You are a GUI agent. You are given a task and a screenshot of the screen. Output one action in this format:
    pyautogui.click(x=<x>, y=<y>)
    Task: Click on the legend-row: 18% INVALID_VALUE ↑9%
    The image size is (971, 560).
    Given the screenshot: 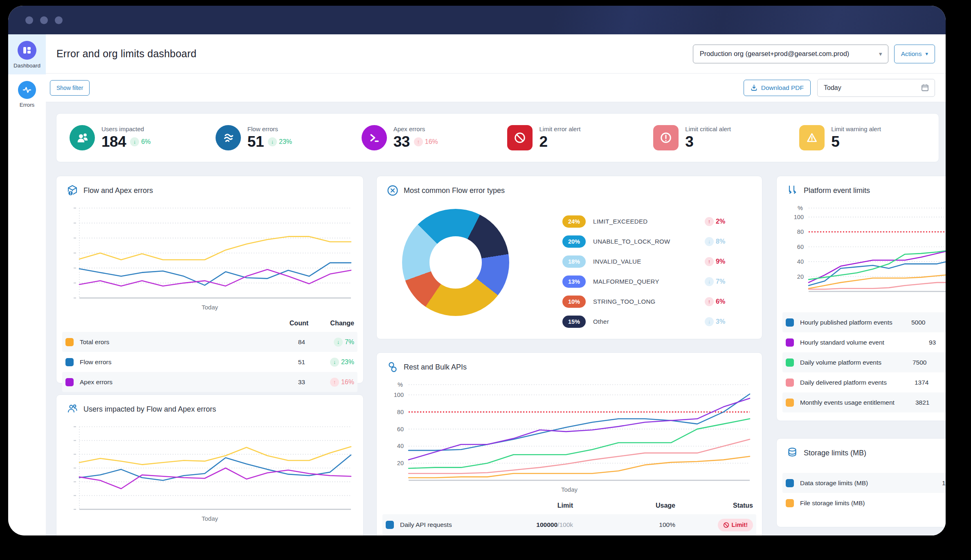 What is the action you would take?
    pyautogui.click(x=662, y=262)
    